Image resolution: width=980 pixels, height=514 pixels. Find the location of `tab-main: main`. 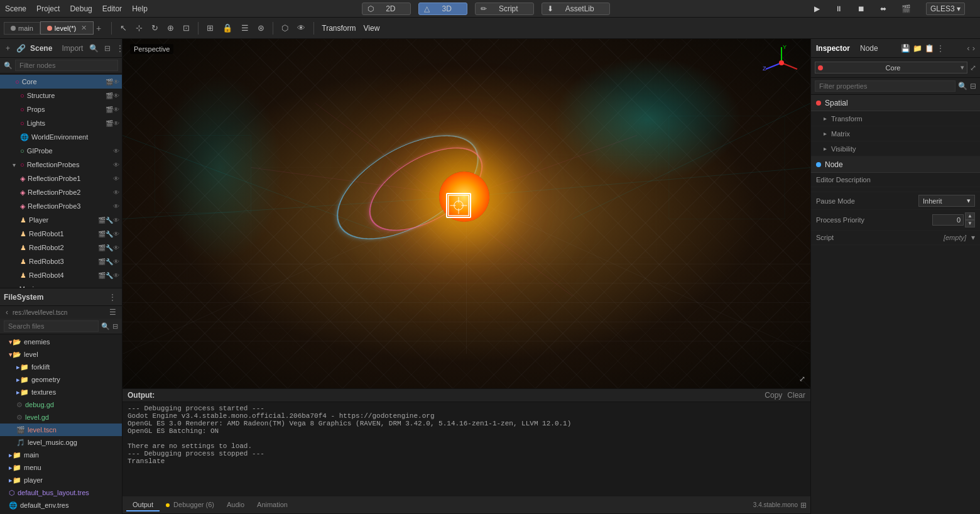

tab-main: main is located at coordinates (22, 28).